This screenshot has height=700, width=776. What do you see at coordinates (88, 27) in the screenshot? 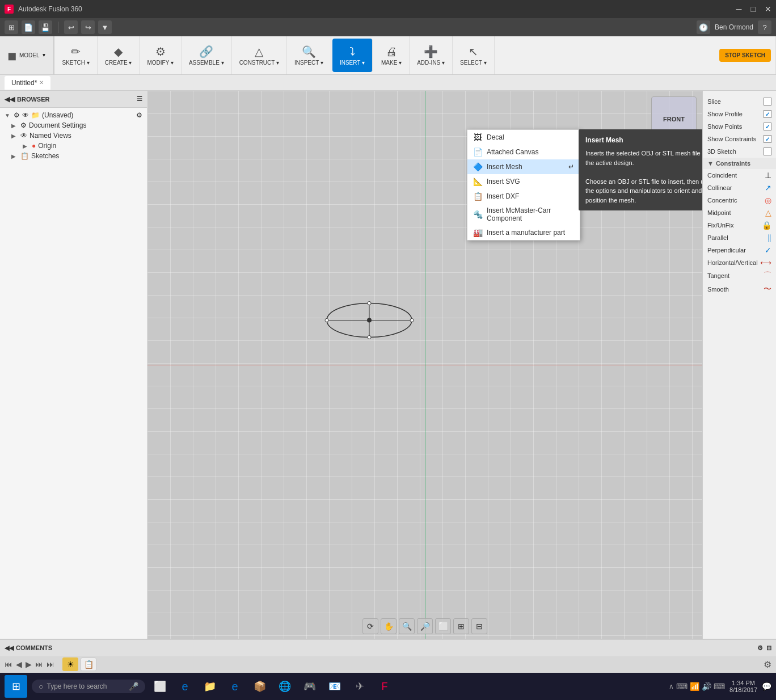
I see `redo-icon: ↪` at bounding box center [88, 27].